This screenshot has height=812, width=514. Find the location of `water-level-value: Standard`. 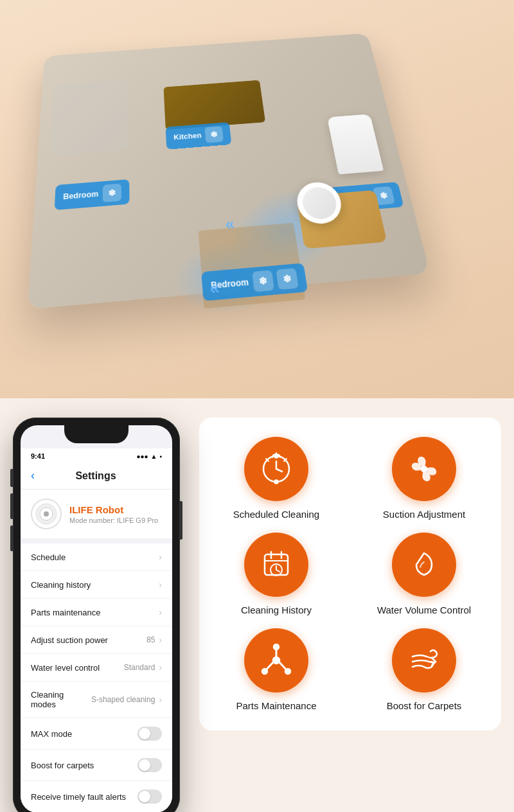

water-level-value: Standard is located at coordinates (140, 667).